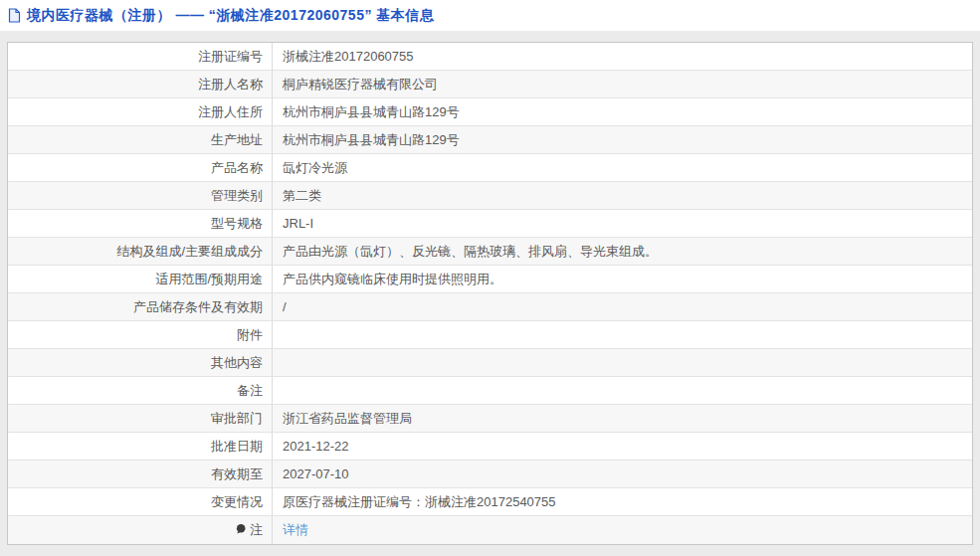  Describe the element at coordinates (140, 446) in the screenshot. I see `row-label: 批准日期` at that location.